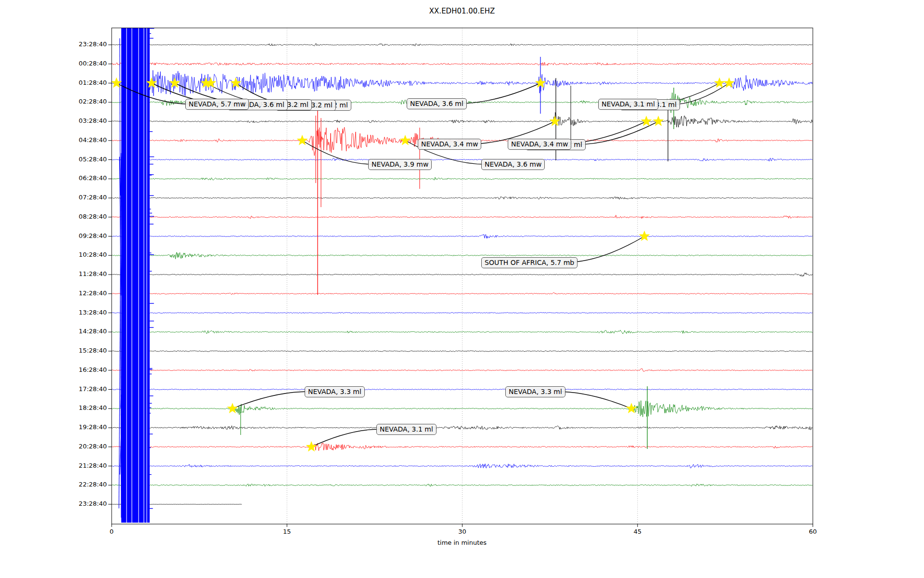 The width and height of the screenshot is (924, 578). Describe the element at coordinates (68, 389) in the screenshot. I see `time-label: 17:28:40` at that location.